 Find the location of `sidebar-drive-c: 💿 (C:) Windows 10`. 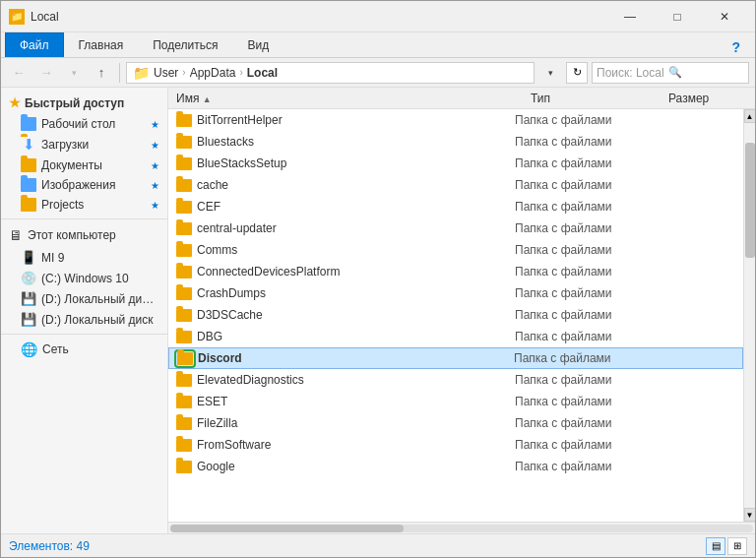

sidebar-drive-c: 💿 (C:) Windows 10 is located at coordinates (85, 278).